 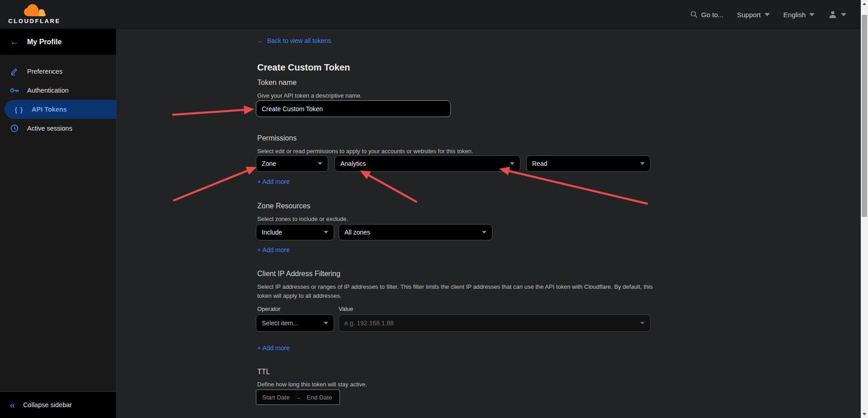 What do you see at coordinates (295, 323) in the screenshot?
I see `ip-operator-select: Select item...` at bounding box center [295, 323].